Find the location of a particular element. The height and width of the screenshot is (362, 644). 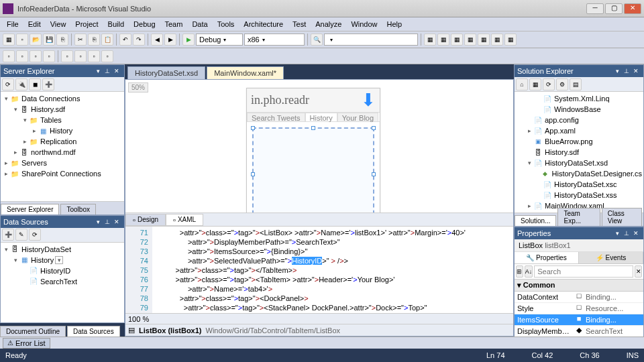

tree-item: Data Connections is located at coordinates (51, 99).